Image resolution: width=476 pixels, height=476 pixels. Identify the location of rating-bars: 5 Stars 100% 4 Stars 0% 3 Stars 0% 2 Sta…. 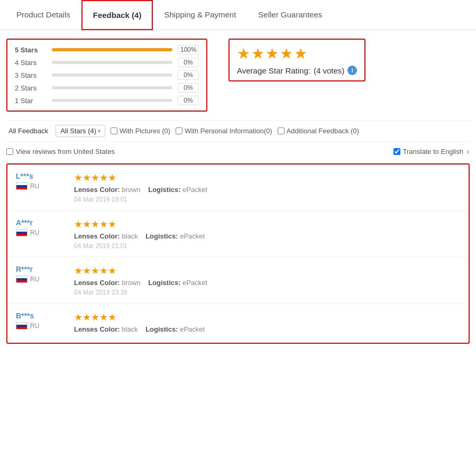
(107, 75).